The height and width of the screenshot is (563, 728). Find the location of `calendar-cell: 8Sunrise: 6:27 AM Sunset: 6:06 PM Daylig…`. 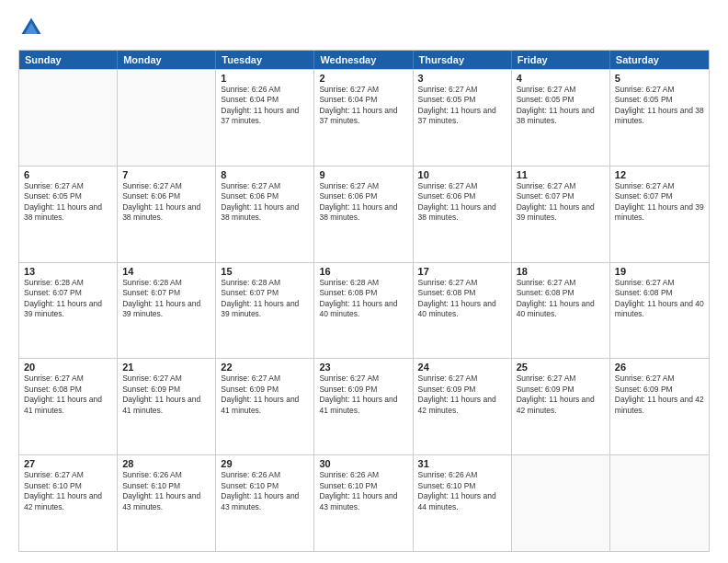

calendar-cell: 8Sunrise: 6:27 AM Sunset: 6:06 PM Daylig… is located at coordinates (265, 214).